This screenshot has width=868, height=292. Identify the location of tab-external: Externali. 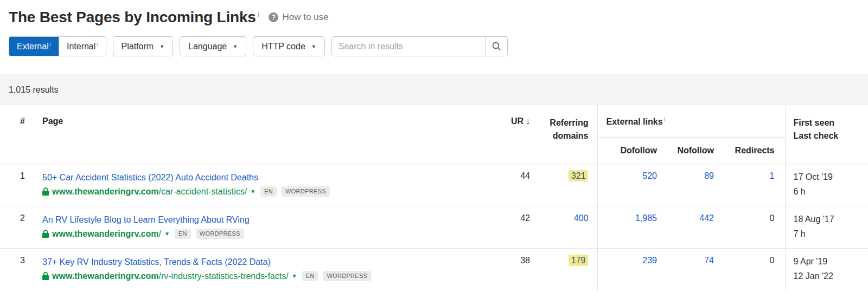
(34, 47).